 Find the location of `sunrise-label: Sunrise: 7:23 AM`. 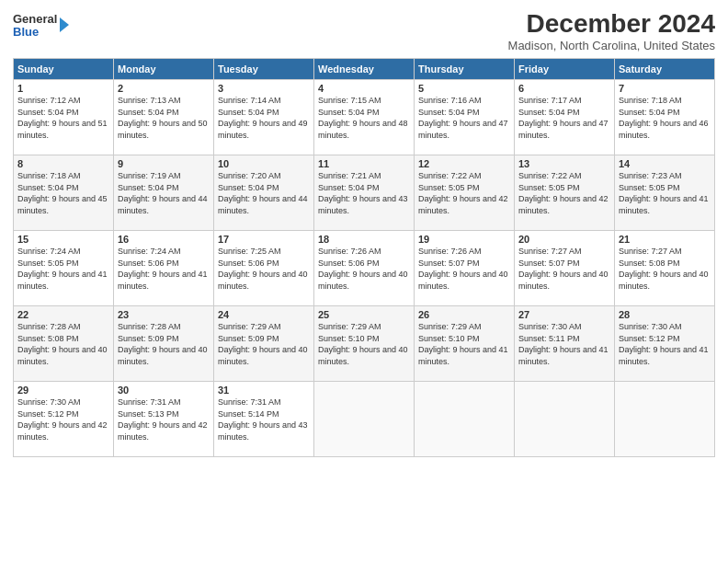

sunrise-label: Sunrise: 7:23 AM is located at coordinates (651, 176).